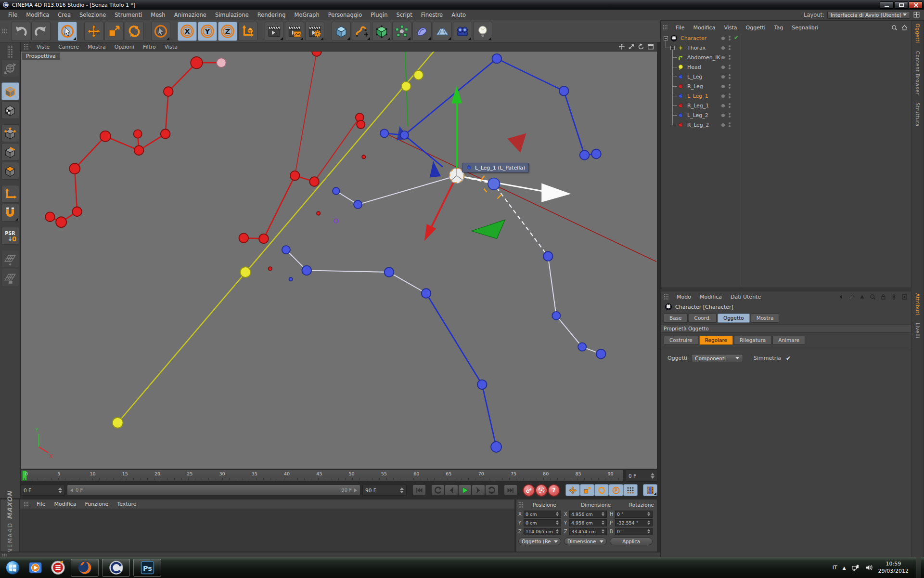 The width and height of the screenshot is (924, 578). Describe the element at coordinates (402, 31) in the screenshot. I see `add-array-button` at that location.